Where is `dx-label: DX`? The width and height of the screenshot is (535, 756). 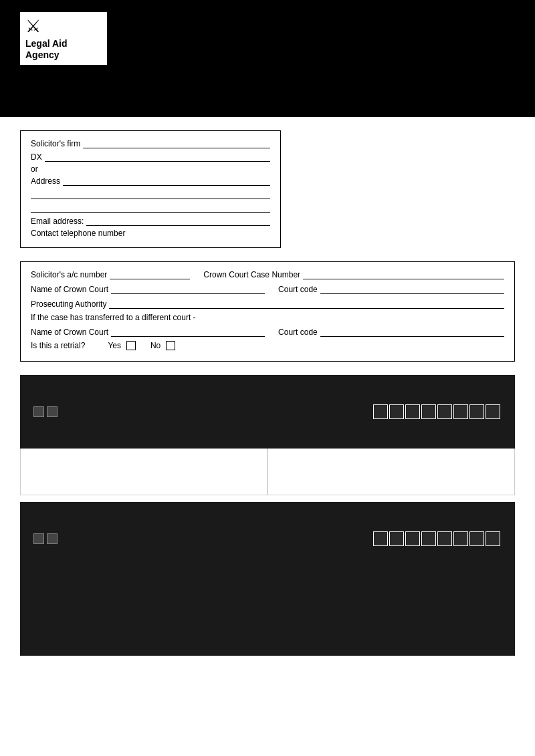 dx-label: DX is located at coordinates (36, 157).